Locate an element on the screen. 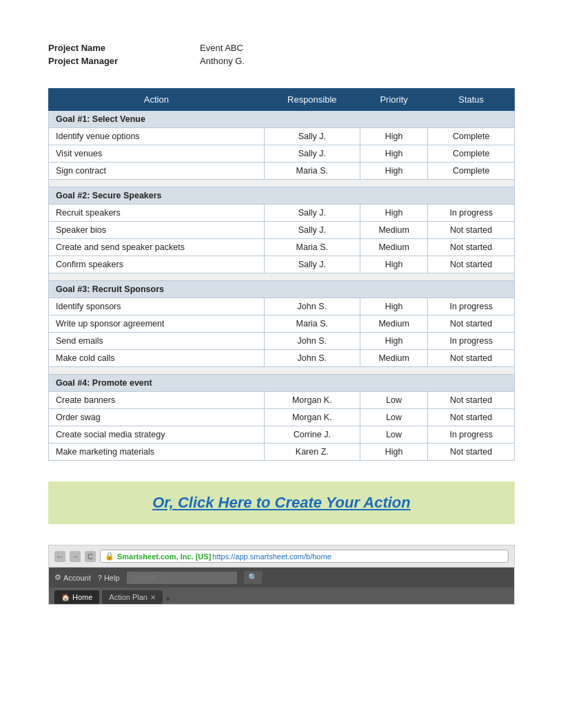 This screenshot has width=563, height=728. goal-title-1: Goal #1: Select Venue is located at coordinates (282, 120).